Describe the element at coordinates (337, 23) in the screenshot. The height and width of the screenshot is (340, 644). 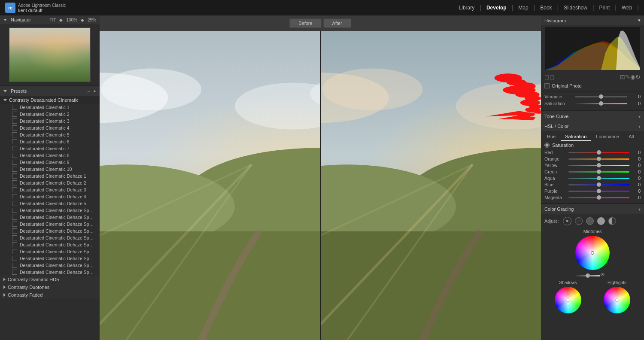
I see `after-button: After` at that location.